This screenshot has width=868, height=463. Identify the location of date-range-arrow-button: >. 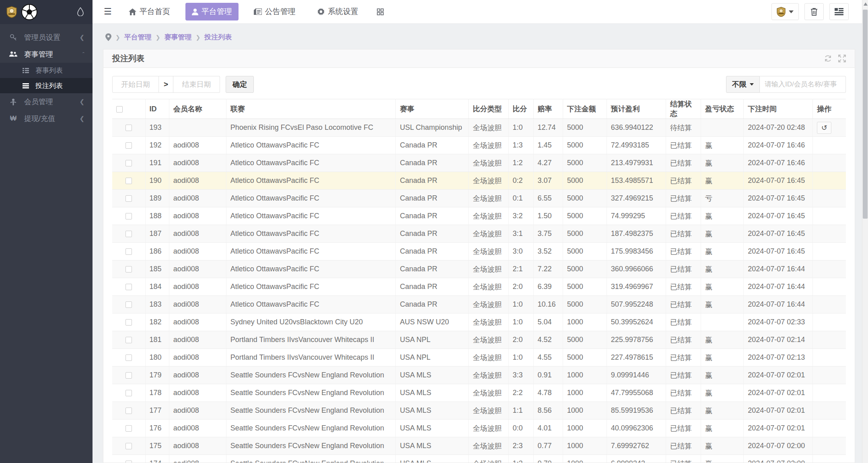
(166, 84).